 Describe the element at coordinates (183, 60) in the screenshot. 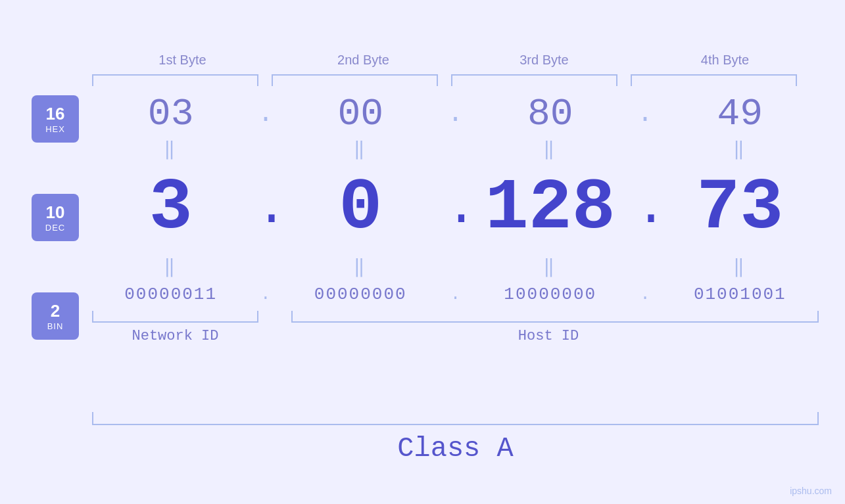

I see `byte-header-1: 1st Byte` at that location.